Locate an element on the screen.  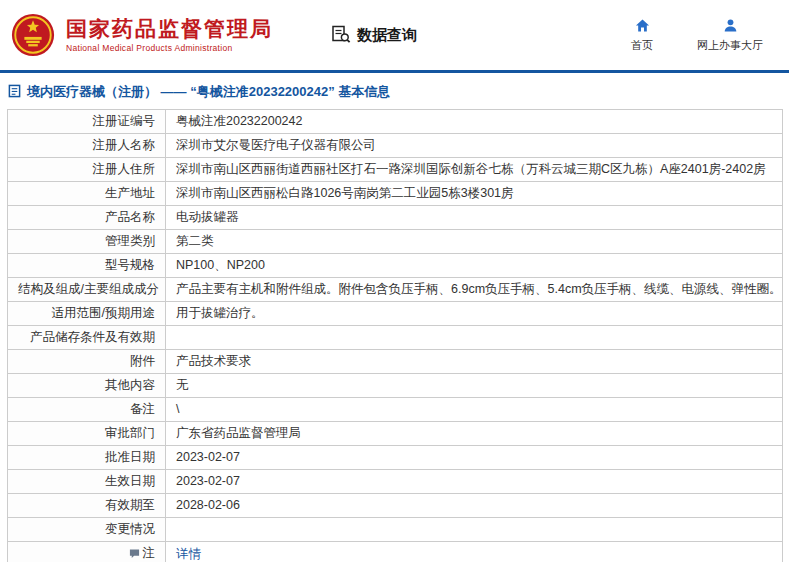
clipboard-search-icon is located at coordinates (341, 36).